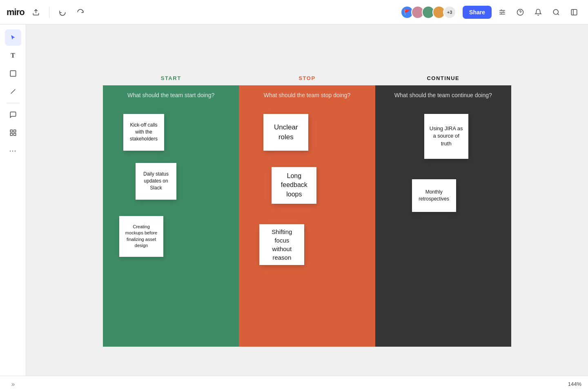 This screenshot has width=588, height=392. I want to click on bottom-bar: » 144%, so click(294, 384).